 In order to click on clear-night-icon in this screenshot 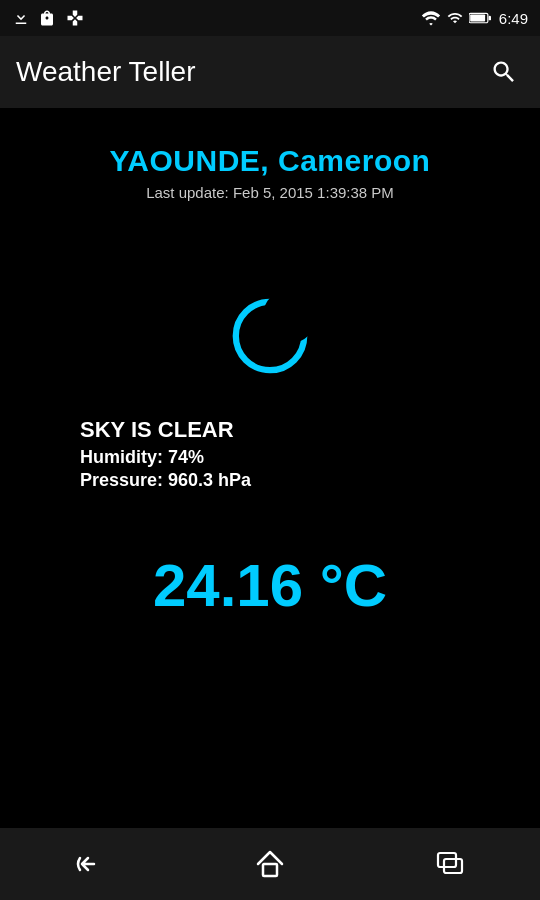, I will do `click(270, 336)`.